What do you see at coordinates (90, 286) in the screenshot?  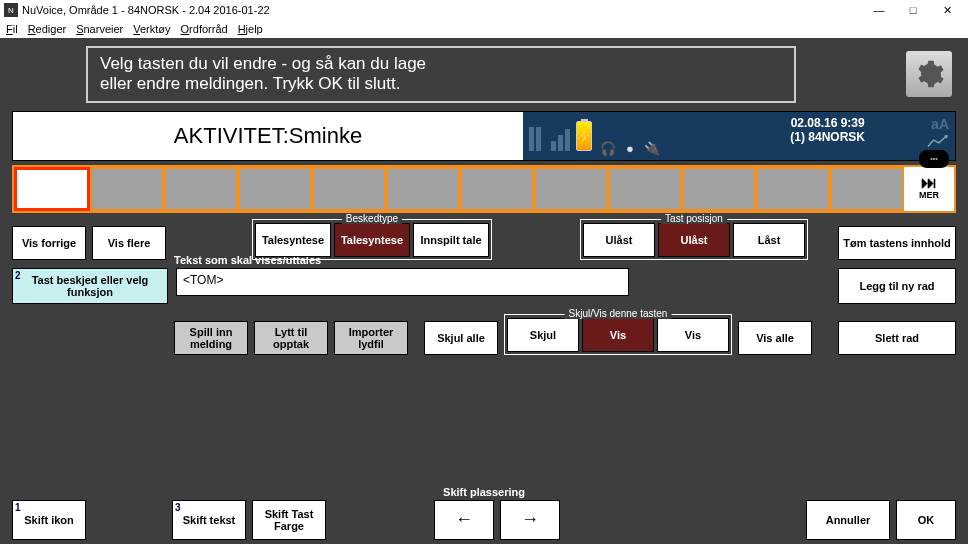 I see `step2-button: 2 Tast beskjed eller velg funksjon` at bounding box center [90, 286].